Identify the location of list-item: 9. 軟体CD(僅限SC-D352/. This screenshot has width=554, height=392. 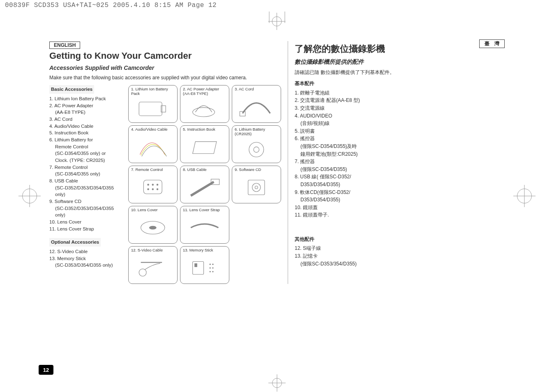
(399, 192).